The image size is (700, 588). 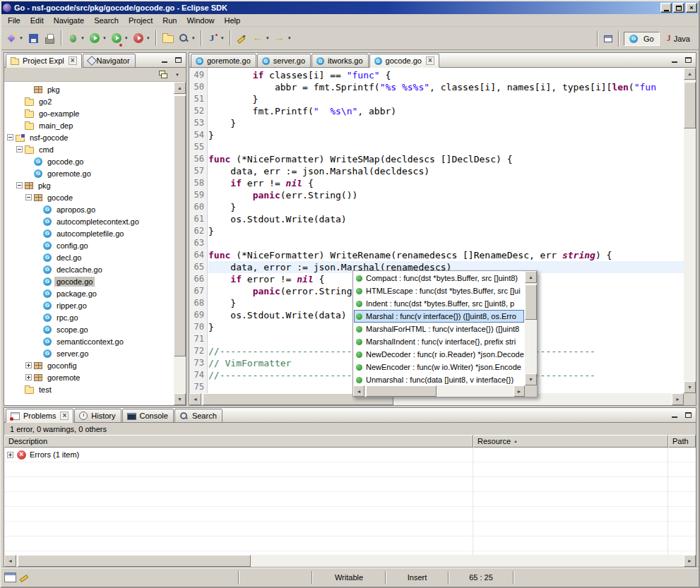 I want to click on completion-indent: Indent : func(dst *bytes.Buffer, src []u…, so click(x=439, y=304).